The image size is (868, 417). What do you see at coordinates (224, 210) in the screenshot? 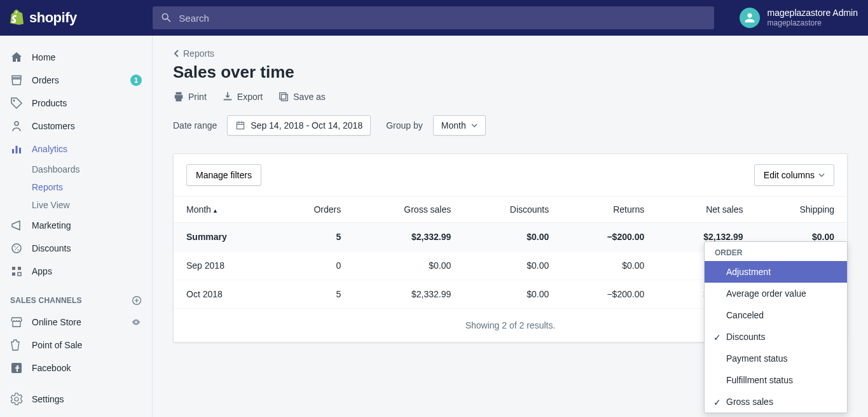
I see `column-header: Month▲` at bounding box center [224, 210].